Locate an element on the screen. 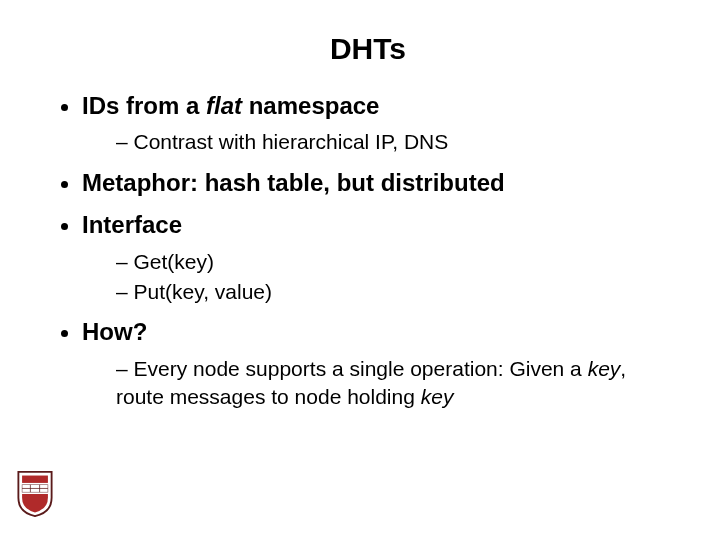 This screenshot has height=540, width=720. text-span: Interface is located at coordinates (132, 224).